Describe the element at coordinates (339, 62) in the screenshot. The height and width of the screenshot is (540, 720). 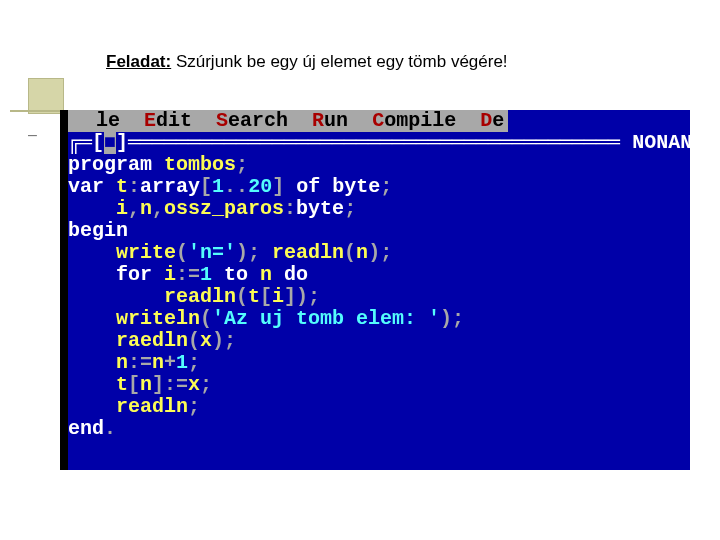
I see `task-body: Szúrjunk be egy új elemet egy tömb végér…` at that location.